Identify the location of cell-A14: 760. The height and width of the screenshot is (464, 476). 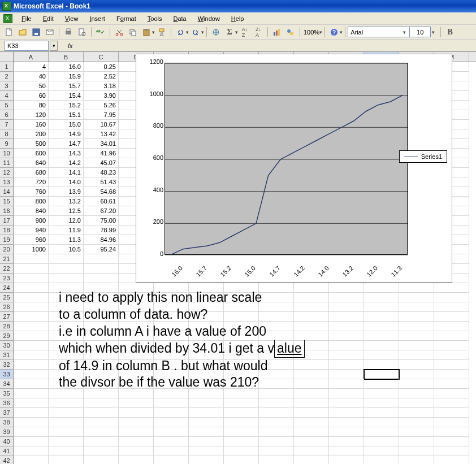
(31, 192).